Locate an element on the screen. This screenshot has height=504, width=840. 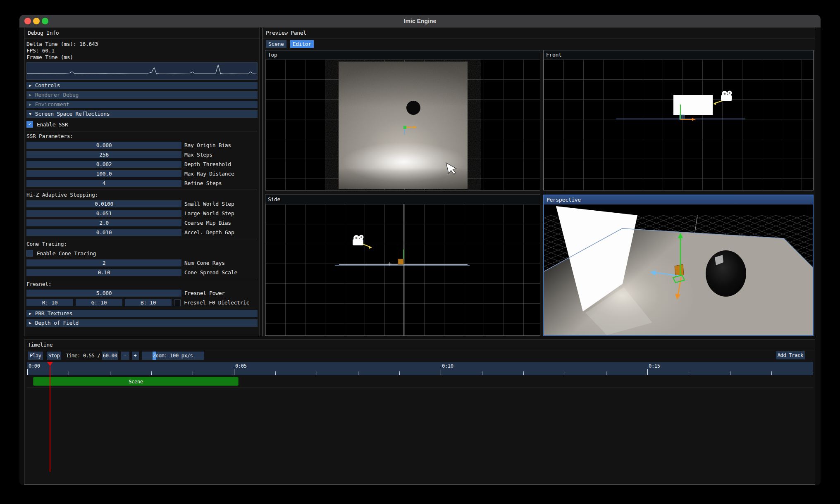
fresnel-group: Fresnel: 5.000 Fresnel Power R: 10 G: 10… is located at coordinates (142, 292).